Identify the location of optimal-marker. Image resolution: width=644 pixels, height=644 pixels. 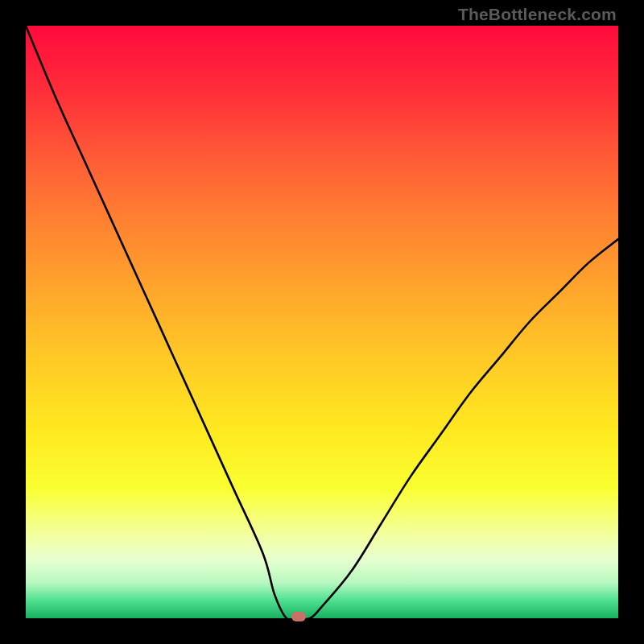
(299, 617).